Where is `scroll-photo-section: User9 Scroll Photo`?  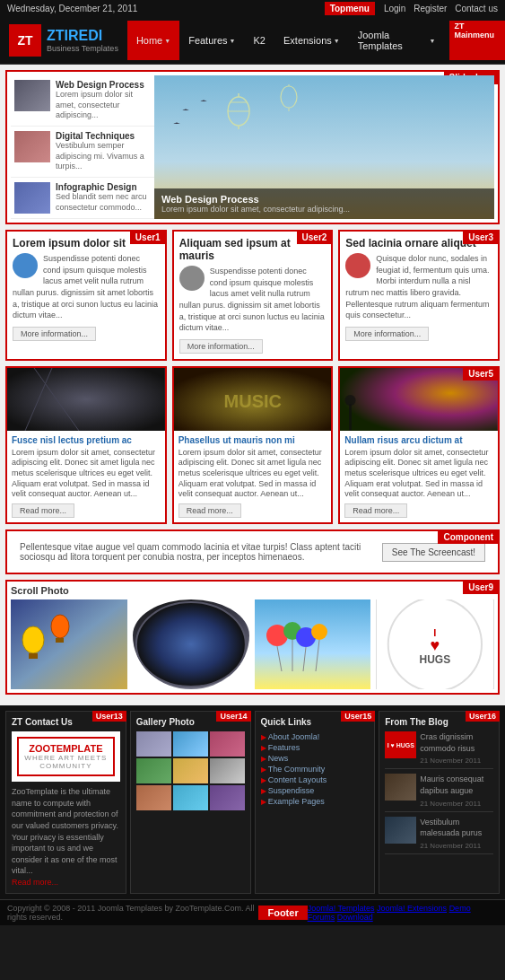 scroll-photo-section: User9 Scroll Photo is located at coordinates (253, 637).